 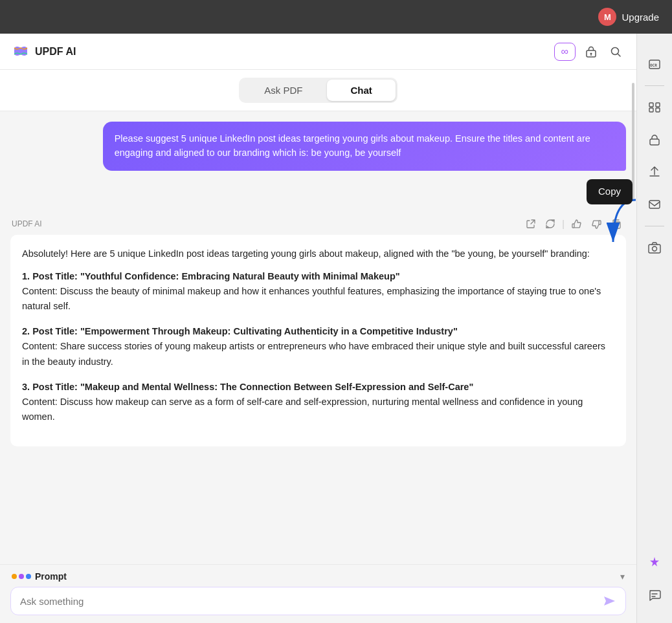 What do you see at coordinates (56, 52) in the screenshot?
I see `logo-text: UPDF AI` at bounding box center [56, 52].